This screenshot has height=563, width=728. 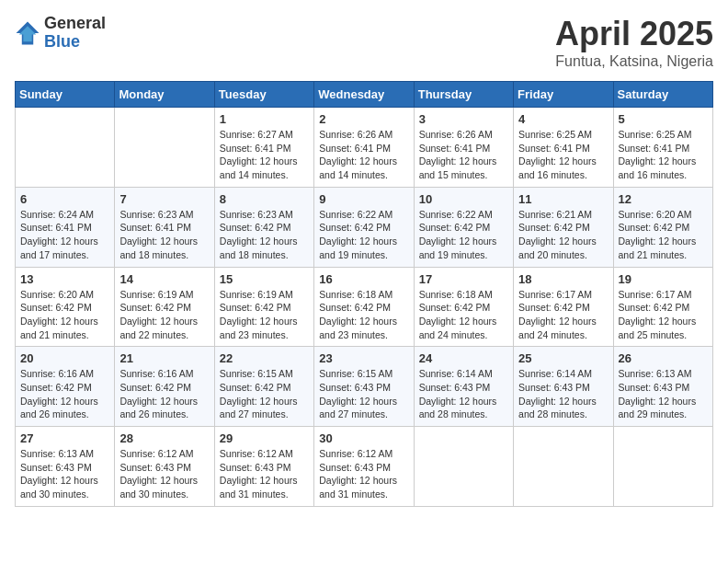 What do you see at coordinates (64, 280) in the screenshot?
I see `day-number: 13` at bounding box center [64, 280].